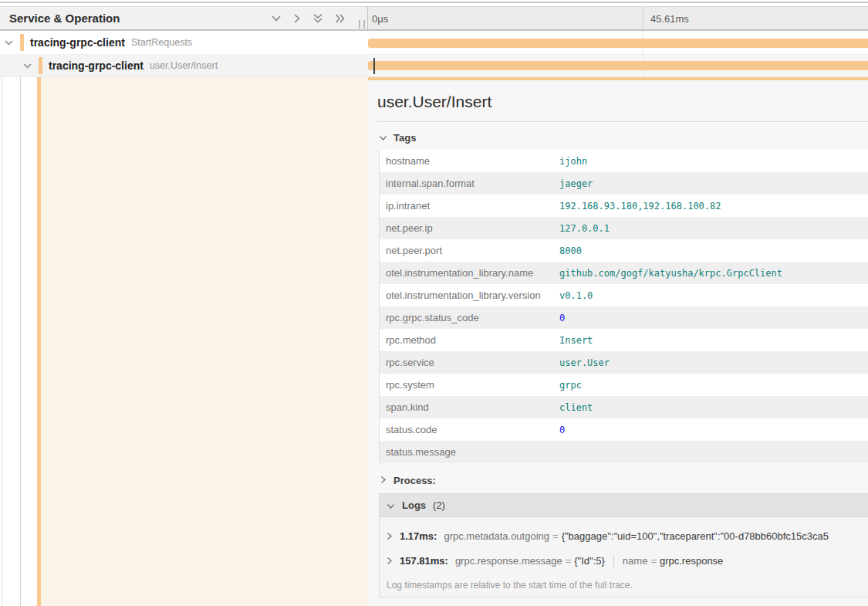  Describe the element at coordinates (624, 480) in the screenshot. I see `process-section-header: Process:` at that location.